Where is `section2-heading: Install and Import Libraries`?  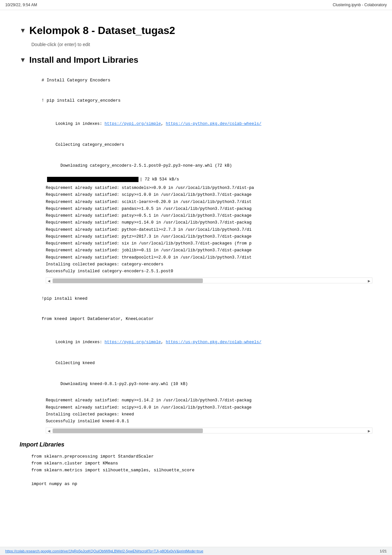 section2-heading: Install and Import Libraries is located at coordinates (84, 60).